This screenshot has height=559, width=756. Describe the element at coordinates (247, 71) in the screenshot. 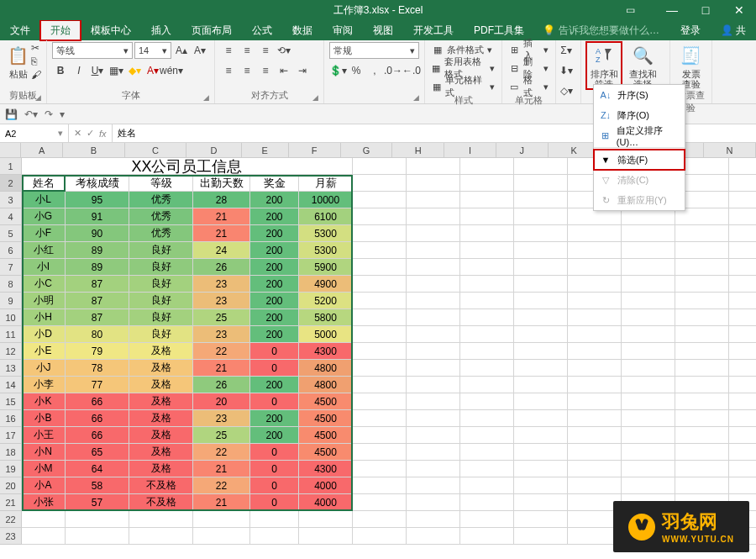

I see `align-center-icon: ≡` at that location.